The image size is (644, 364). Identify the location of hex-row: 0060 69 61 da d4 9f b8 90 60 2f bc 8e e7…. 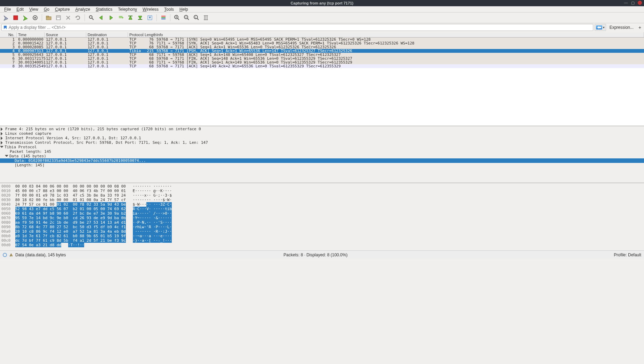
(322, 213).